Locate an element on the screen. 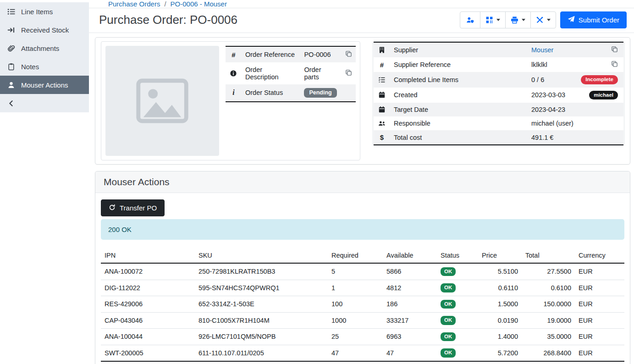  status-badge-pending: Pending is located at coordinates (320, 93).